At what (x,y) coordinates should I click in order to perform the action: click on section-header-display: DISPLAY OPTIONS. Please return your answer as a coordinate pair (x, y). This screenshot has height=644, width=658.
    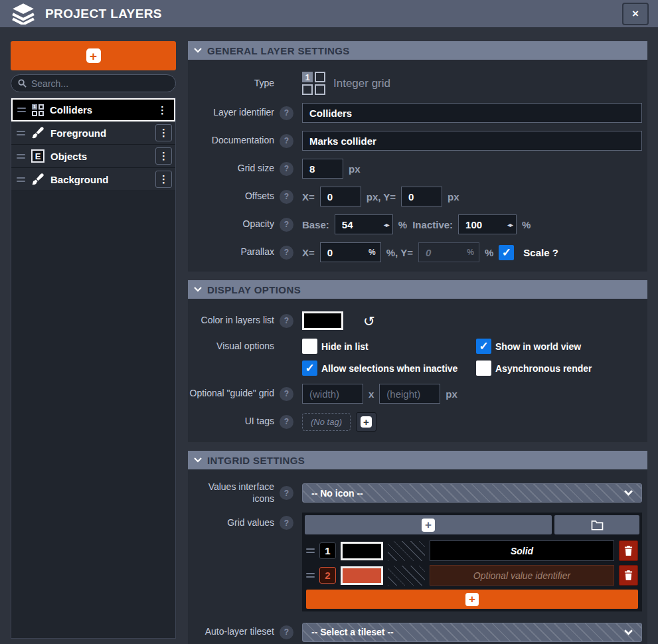
    Looking at the image, I should click on (418, 289).